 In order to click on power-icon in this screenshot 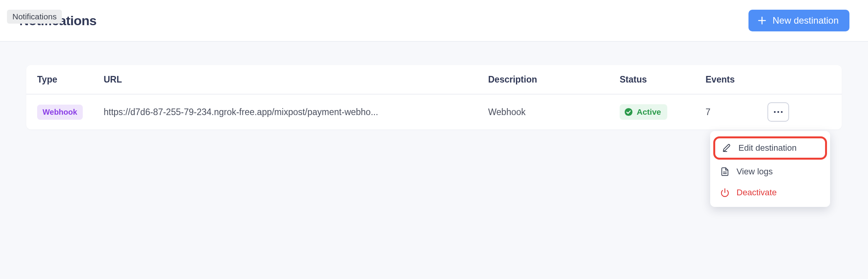, I will do `click(725, 193)`.